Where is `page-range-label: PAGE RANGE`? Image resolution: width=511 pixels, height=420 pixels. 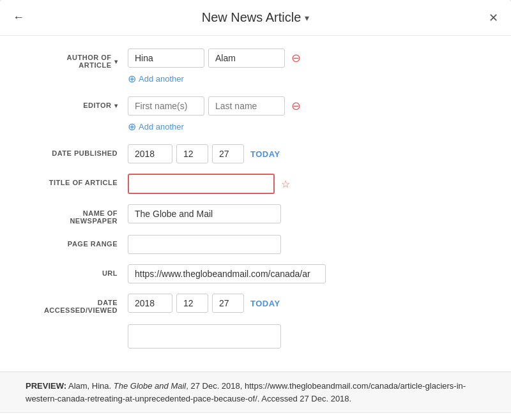
page-range-label: PAGE RANGE is located at coordinates (77, 241).